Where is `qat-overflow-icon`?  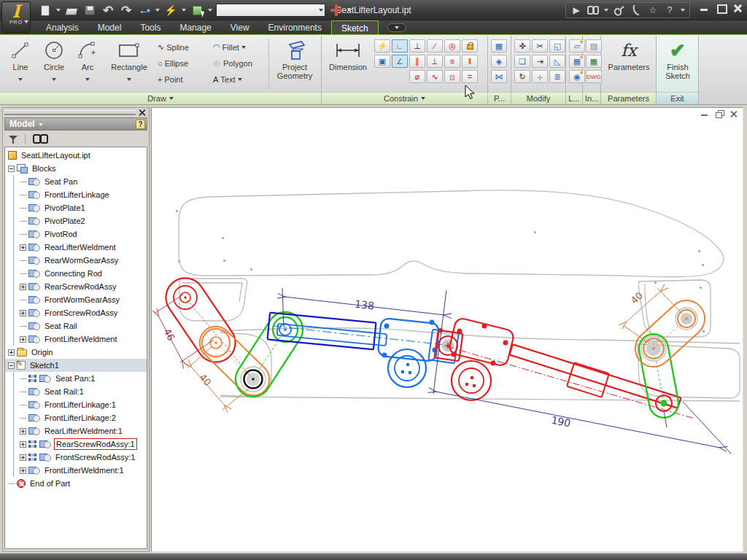
qat-overflow-icon is located at coordinates (349, 10).